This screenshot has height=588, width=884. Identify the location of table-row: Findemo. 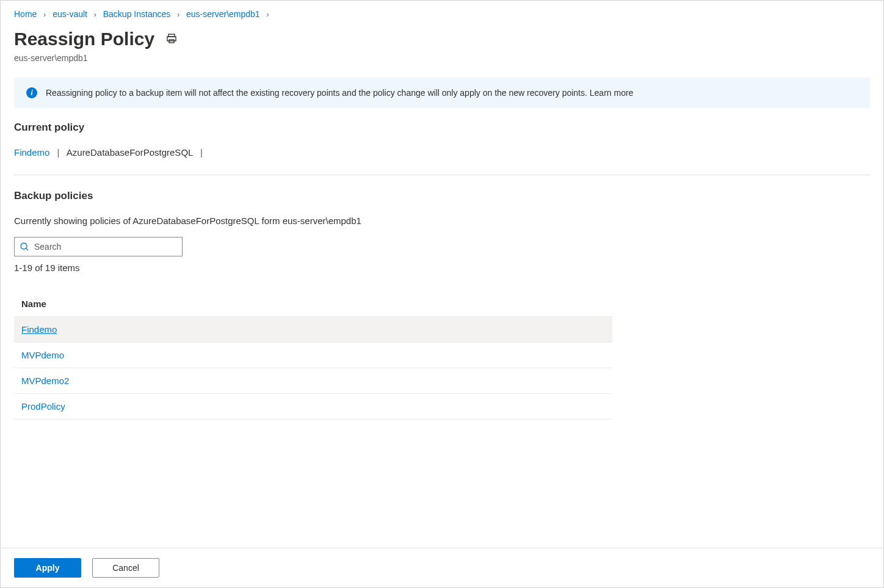
(313, 330).